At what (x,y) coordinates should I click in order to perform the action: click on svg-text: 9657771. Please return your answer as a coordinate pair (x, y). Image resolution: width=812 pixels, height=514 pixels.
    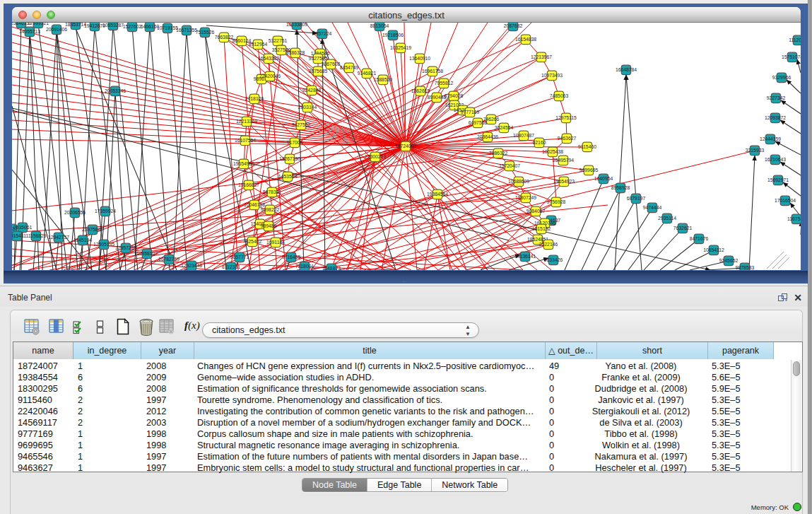
    Looking at the image, I should click on (240, 257).